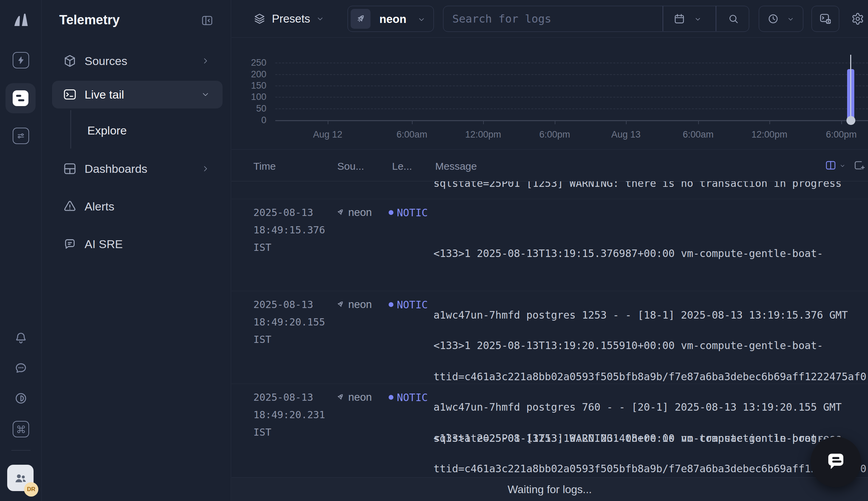 The image size is (868, 501). Describe the element at coordinates (550, 166) in the screenshot. I see `log-table-header: Time Sou... Le... Message` at that location.